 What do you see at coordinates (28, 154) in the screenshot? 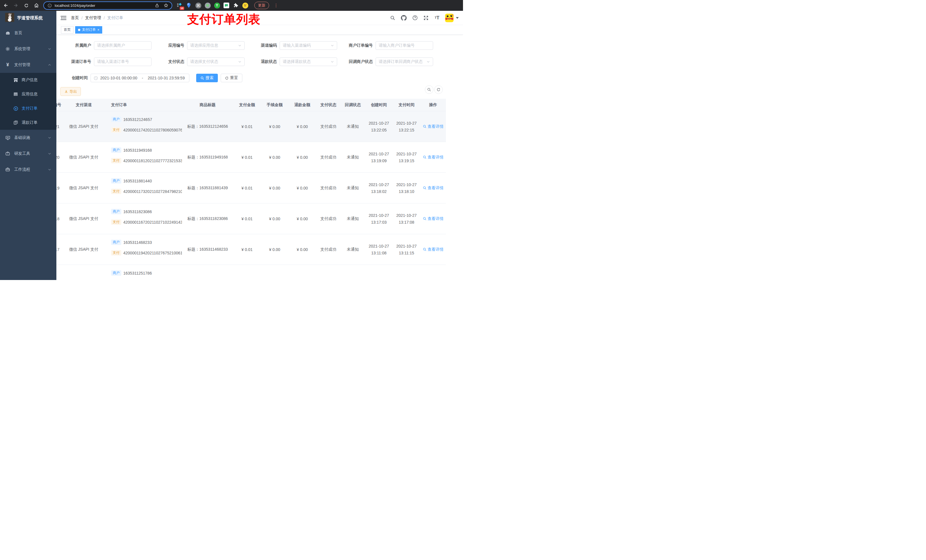
I see `sidebar-item-8: 研发工具` at bounding box center [28, 154].